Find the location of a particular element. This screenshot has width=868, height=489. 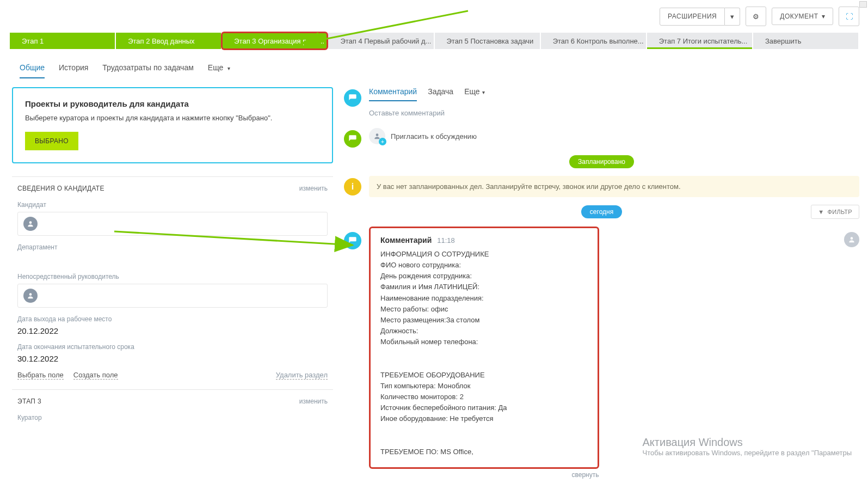

filter-label: ФИЛЬТР is located at coordinates (840, 212).